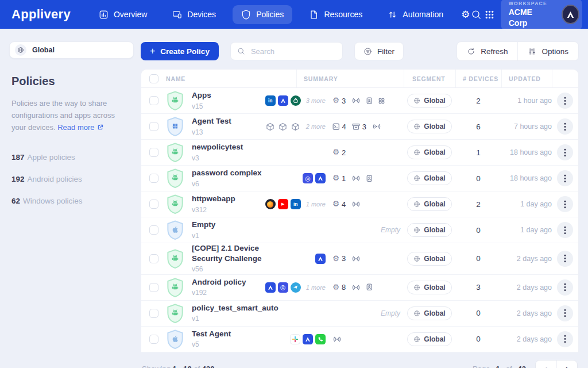  What do you see at coordinates (308, 178) in the screenshot?
I see `authenticator-app-icon: ◎` at bounding box center [308, 178].